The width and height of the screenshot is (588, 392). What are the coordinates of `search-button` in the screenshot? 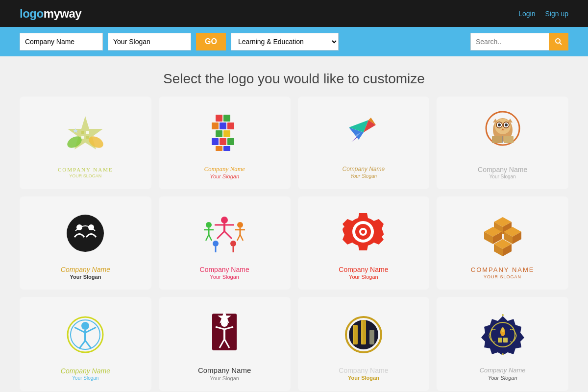 It's located at (559, 42).